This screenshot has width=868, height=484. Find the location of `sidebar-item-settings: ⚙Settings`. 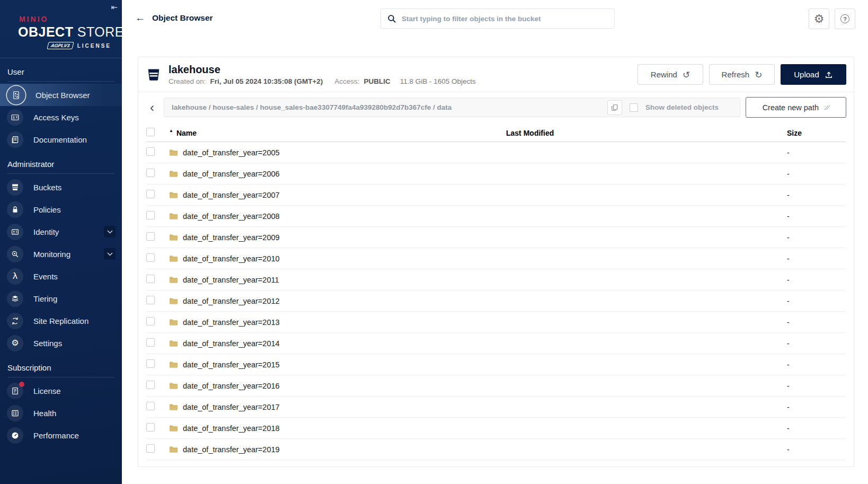

sidebar-item-settings: ⚙Settings is located at coordinates (61, 343).